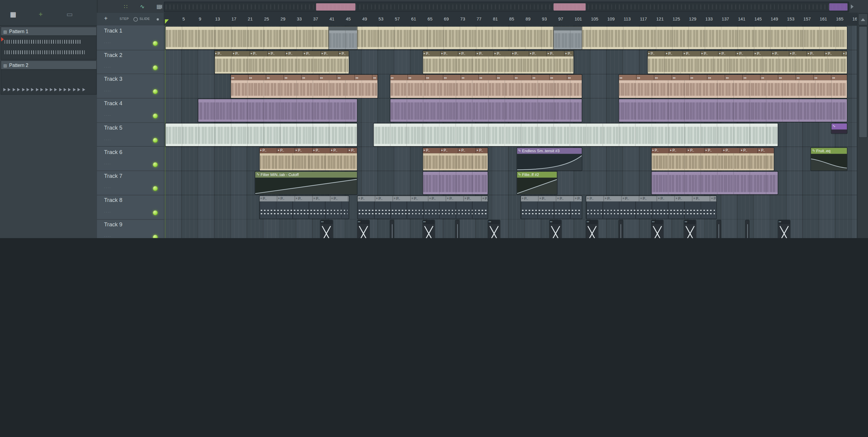  I want to click on pattern-clip: ▸P..▸P..▸P..▸P..▸P..▸P..▸P..▸P.., so click(712, 159).